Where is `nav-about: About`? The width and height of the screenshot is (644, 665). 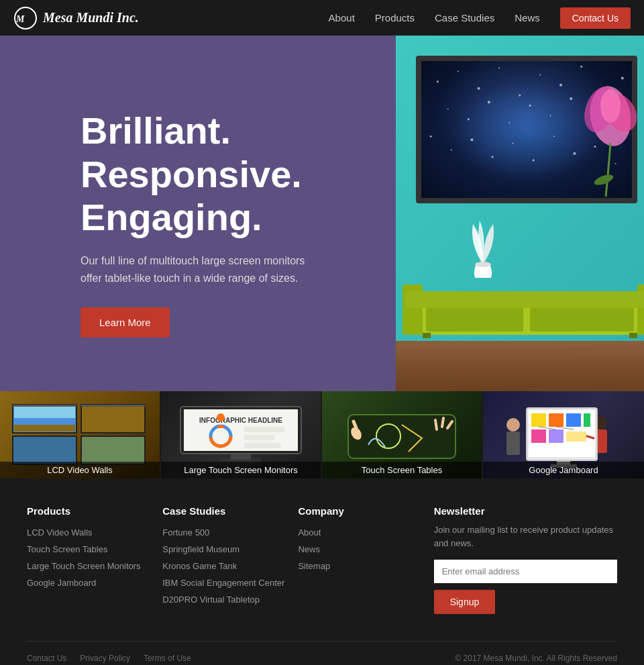
nav-about: About is located at coordinates (342, 17).